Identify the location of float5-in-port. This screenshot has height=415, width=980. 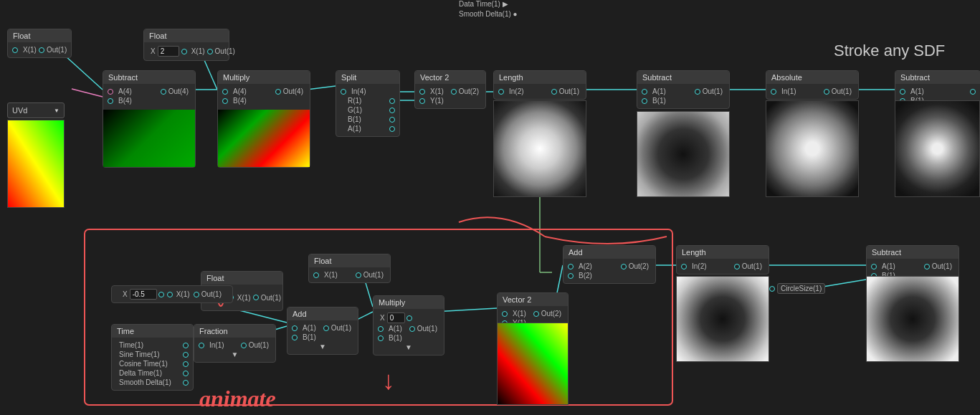
(170, 295).